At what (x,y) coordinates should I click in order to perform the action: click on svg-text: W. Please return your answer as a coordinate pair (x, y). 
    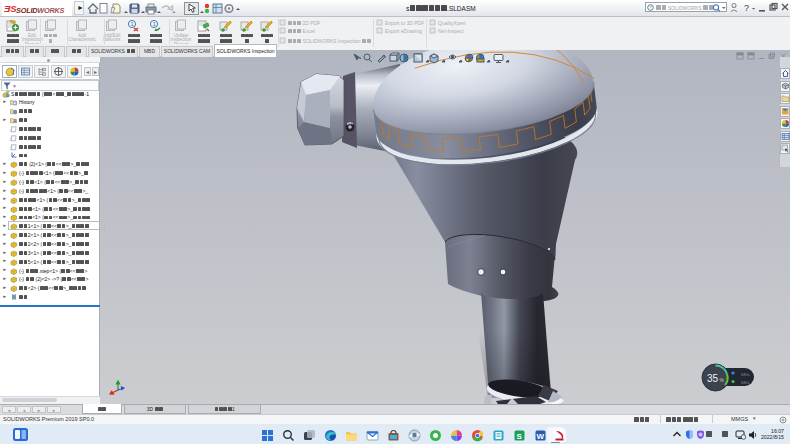
    Looking at the image, I should click on (541, 436).